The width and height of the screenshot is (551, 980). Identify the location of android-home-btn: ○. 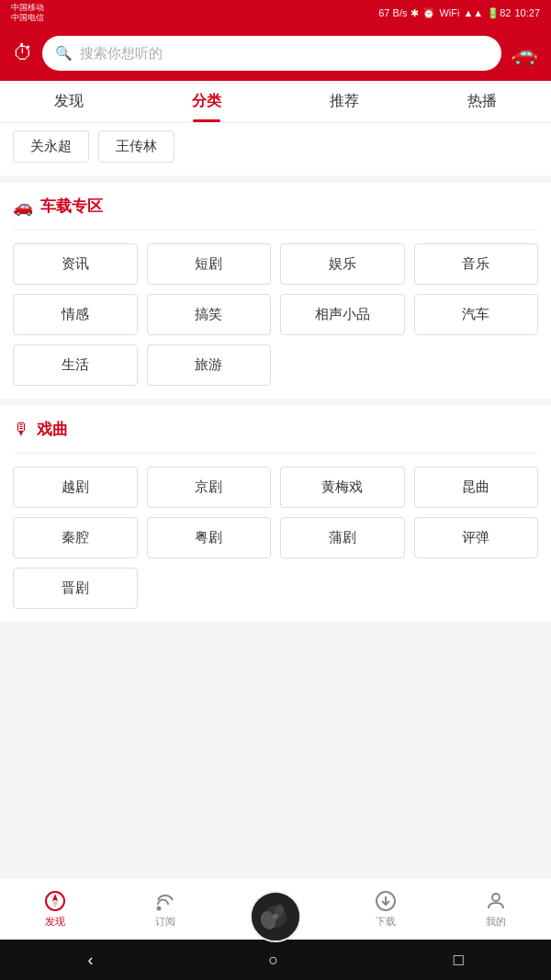
(274, 961).